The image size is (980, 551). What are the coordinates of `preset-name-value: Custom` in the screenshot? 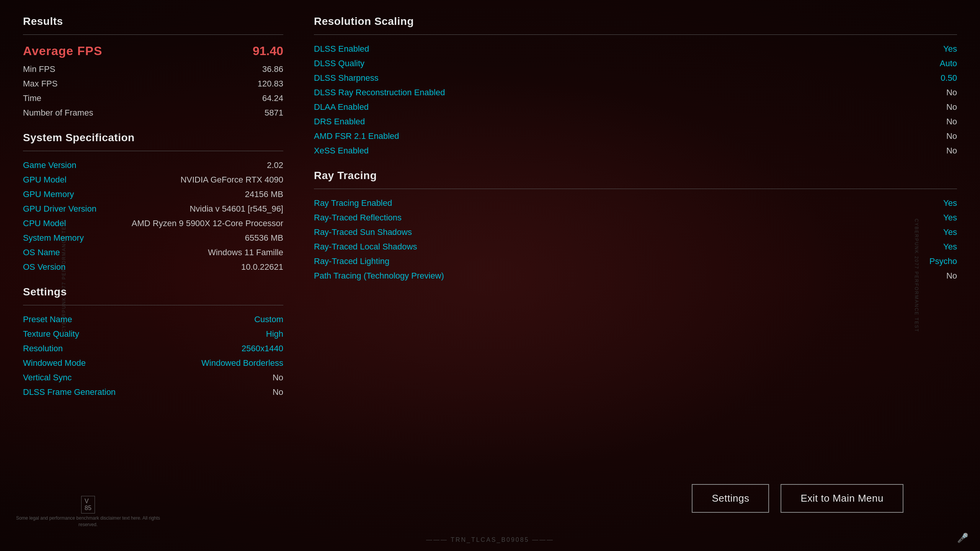 It's located at (269, 320).